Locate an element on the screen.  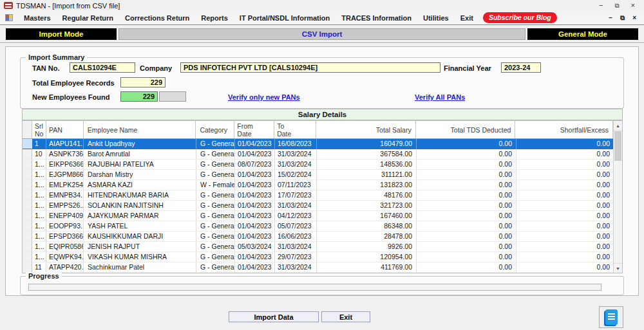
header-shortfall: Shortfall/Excess is located at coordinates (564, 130).